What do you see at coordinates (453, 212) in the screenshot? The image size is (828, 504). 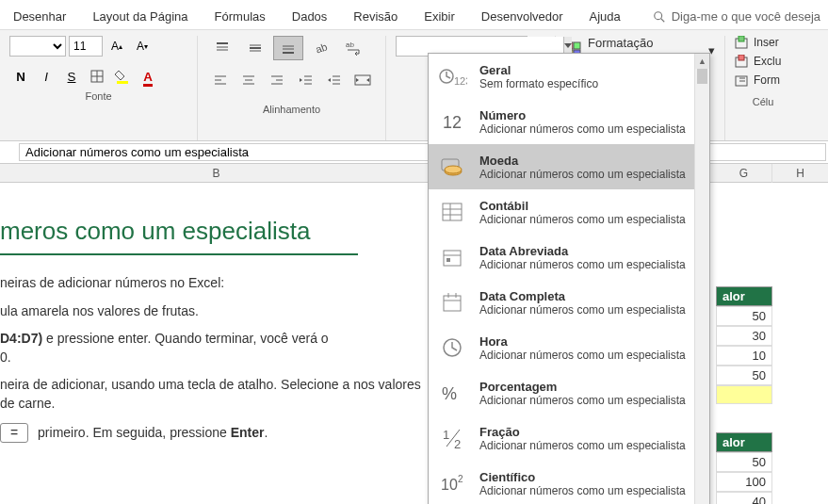 I see `accounting-icon` at bounding box center [453, 212].